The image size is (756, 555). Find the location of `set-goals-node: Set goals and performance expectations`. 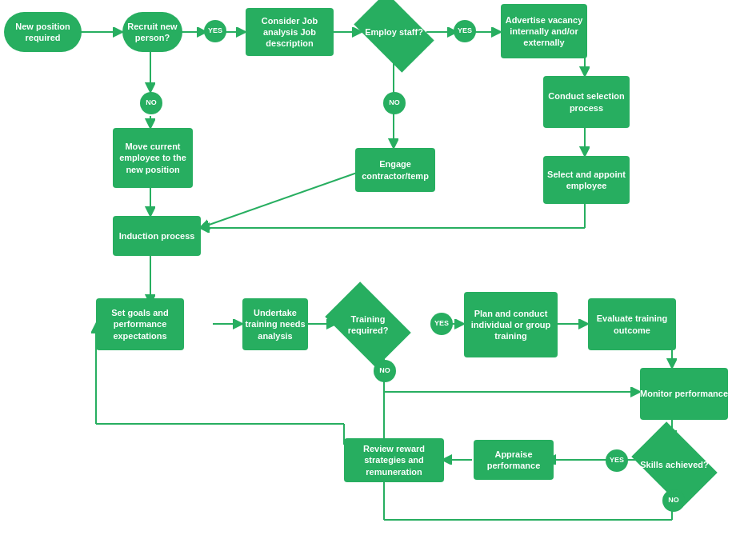

set-goals-node: Set goals and performance expectations is located at coordinates (140, 325).